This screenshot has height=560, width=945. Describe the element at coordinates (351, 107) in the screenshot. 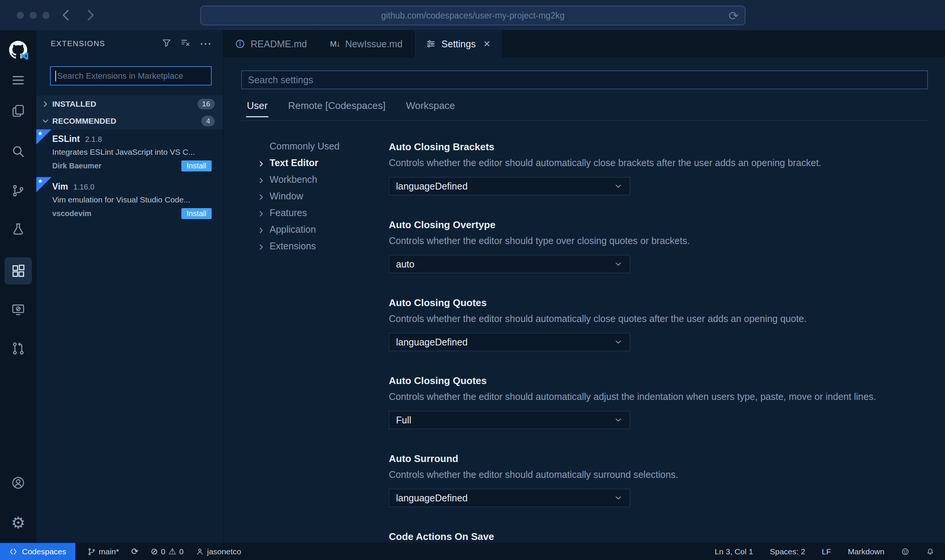

I see `settings-scope-tabs: User Remote [Codespaces] Workspace` at that location.